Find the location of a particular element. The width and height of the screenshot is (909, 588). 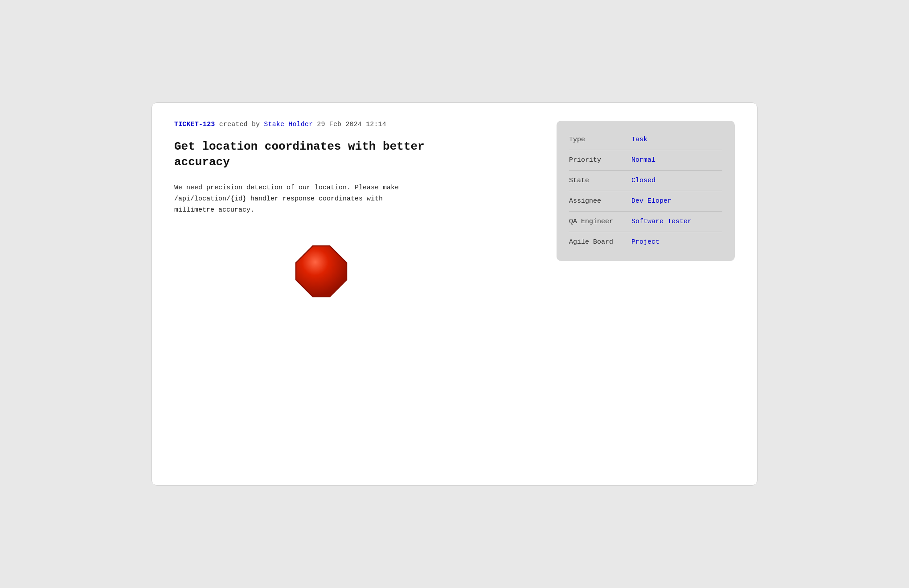

info-row-agile-board: Agile Board Project is located at coordinates (646, 242).